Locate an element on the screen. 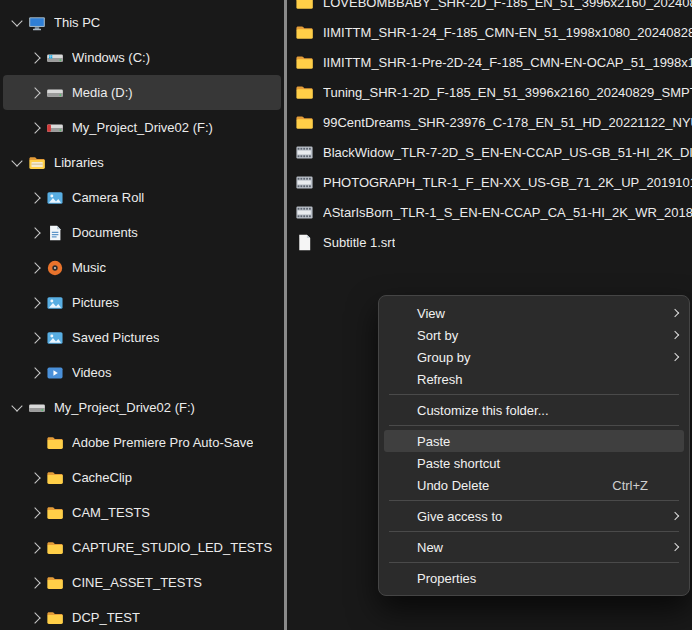  sidebar-item-videos: Videos is located at coordinates (142, 372).